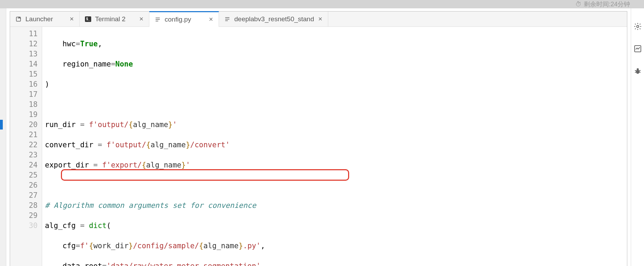 Image resolution: width=644 pixels, height=266 pixels. Describe the element at coordinates (24, 125) in the screenshot. I see `line-number: 20` at that location.